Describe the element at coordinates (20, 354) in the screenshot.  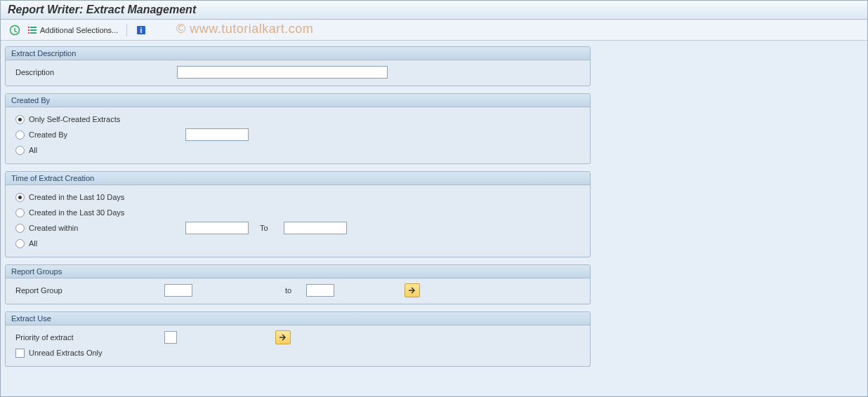
I see `unread-extracts-checkbox` at that location.